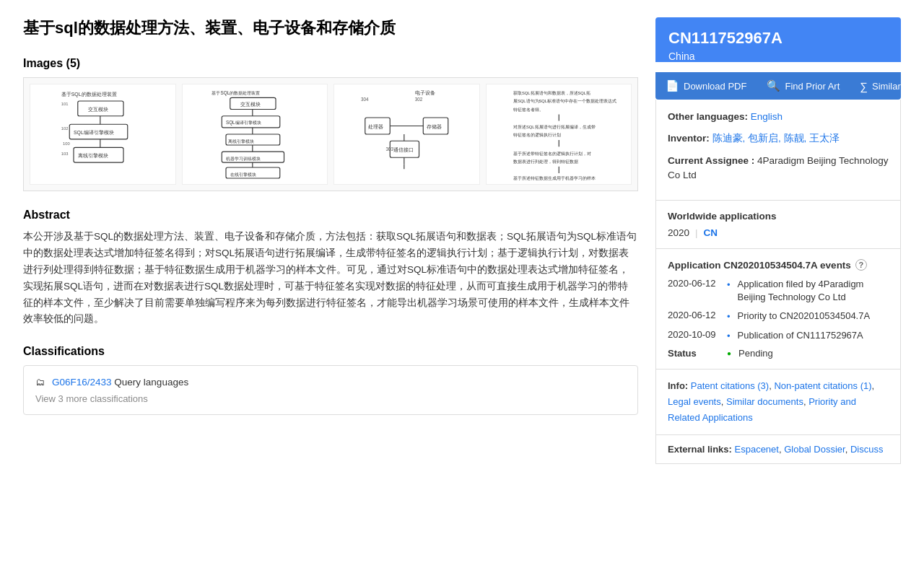 Image resolution: width=924 pixels, height=586 pixels. What do you see at coordinates (778, 232) in the screenshot?
I see `year-links: 2020 | CN` at bounding box center [778, 232].